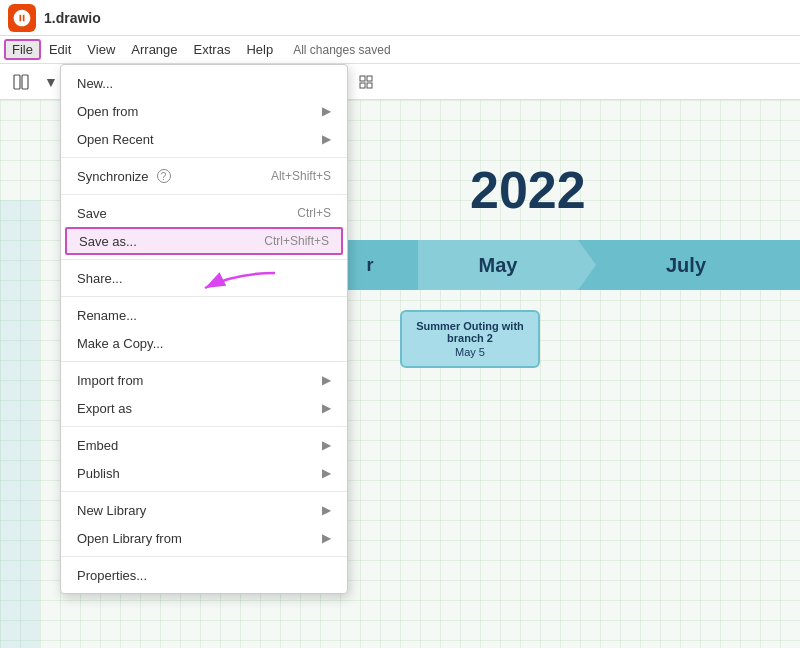  What do you see at coordinates (470, 339) in the screenshot?
I see `event-card: Summer Outing with branch 2 May 5` at bounding box center [470, 339].